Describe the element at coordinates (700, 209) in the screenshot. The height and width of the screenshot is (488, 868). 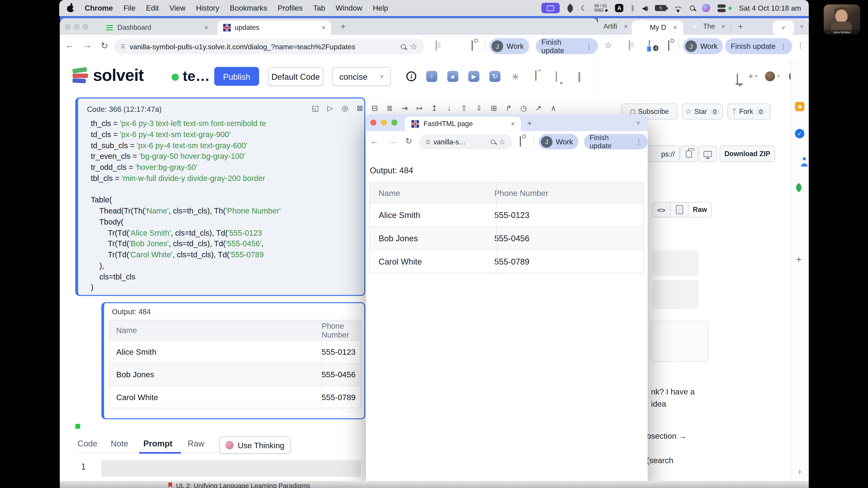
I see `raw-button: Raw` at that location.